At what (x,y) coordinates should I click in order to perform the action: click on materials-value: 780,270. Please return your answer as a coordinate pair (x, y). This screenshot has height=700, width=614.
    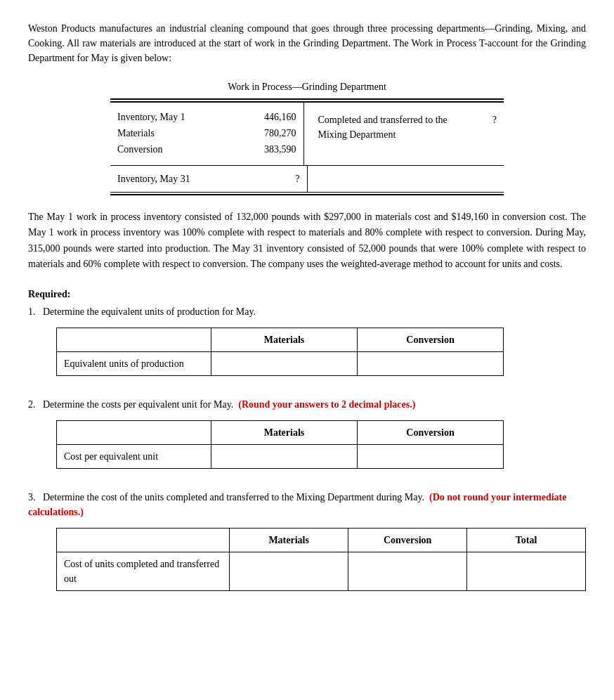
    Looking at the image, I should click on (280, 134).